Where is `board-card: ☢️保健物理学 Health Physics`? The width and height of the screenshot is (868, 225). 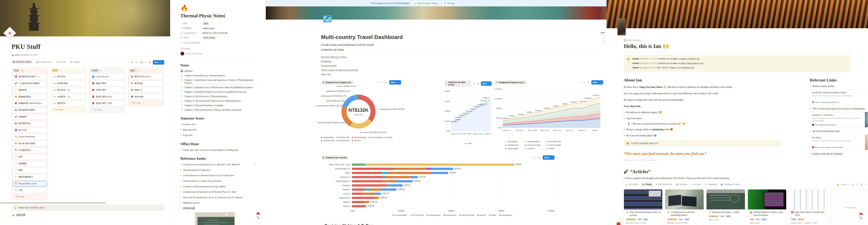 board-card: ☢️保健物理学 Health Physics is located at coordinates (30, 104).